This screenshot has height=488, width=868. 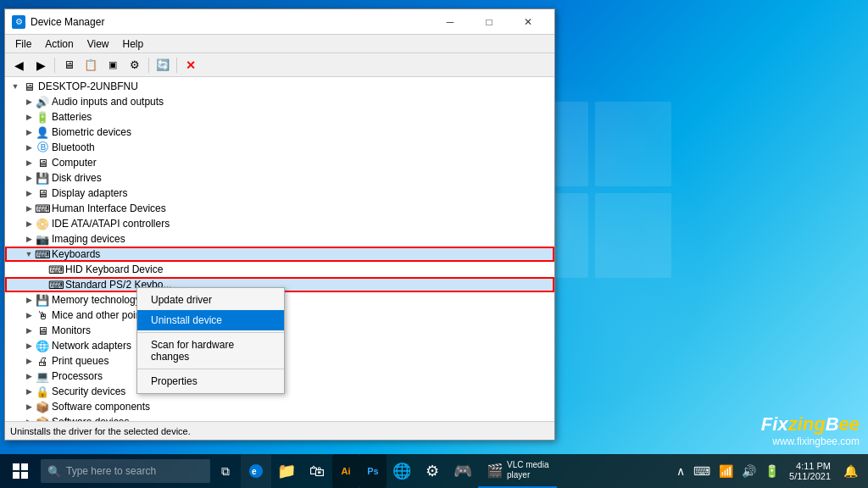 I want to click on tree-item-disk: ▶ 💾 Disk drives, so click(x=280, y=178).